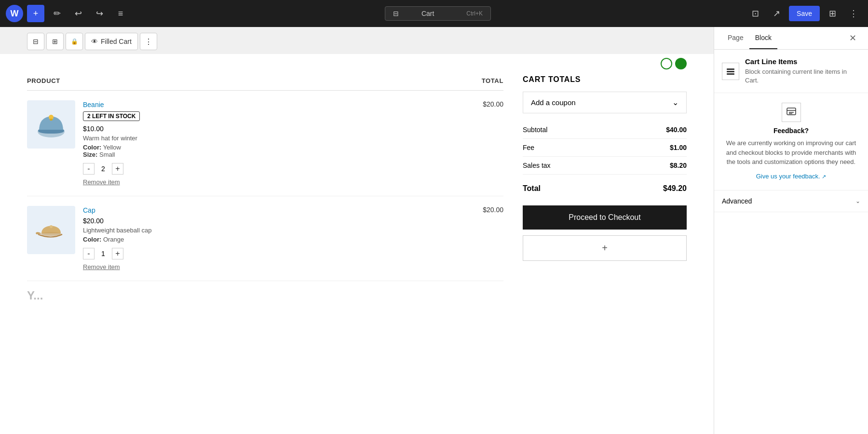  What do you see at coordinates (89, 254) in the screenshot?
I see `cap-qty-decrease: -` at bounding box center [89, 254].